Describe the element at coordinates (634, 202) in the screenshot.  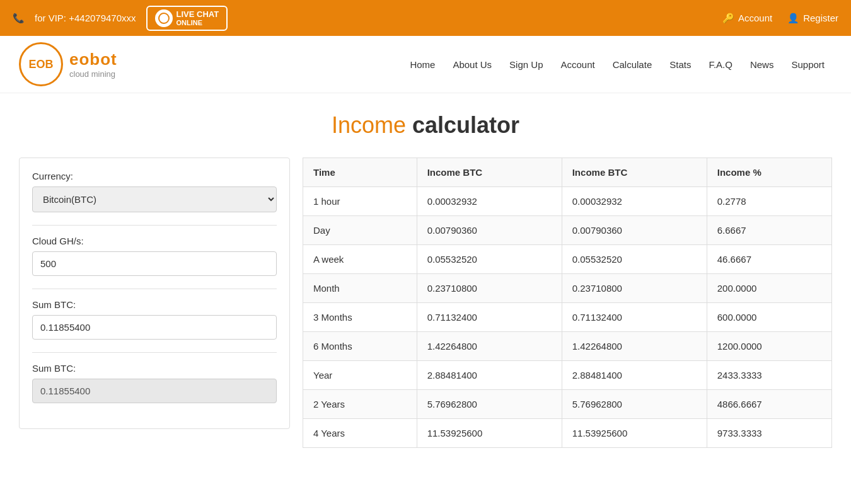
I see `cell-income-btc-2: 0.00032932` at that location.